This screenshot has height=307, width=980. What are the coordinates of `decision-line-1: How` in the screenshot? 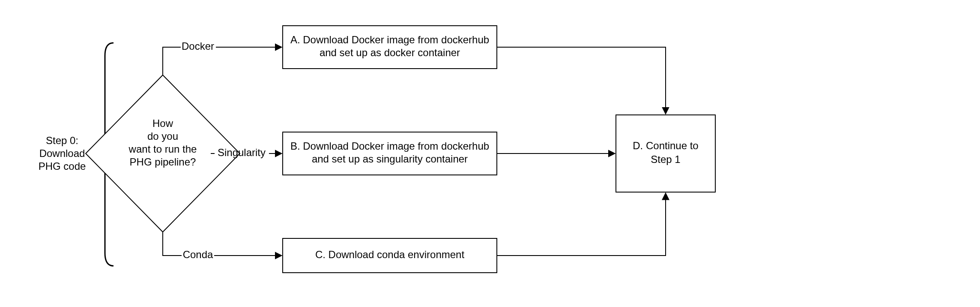 It's located at (163, 123).